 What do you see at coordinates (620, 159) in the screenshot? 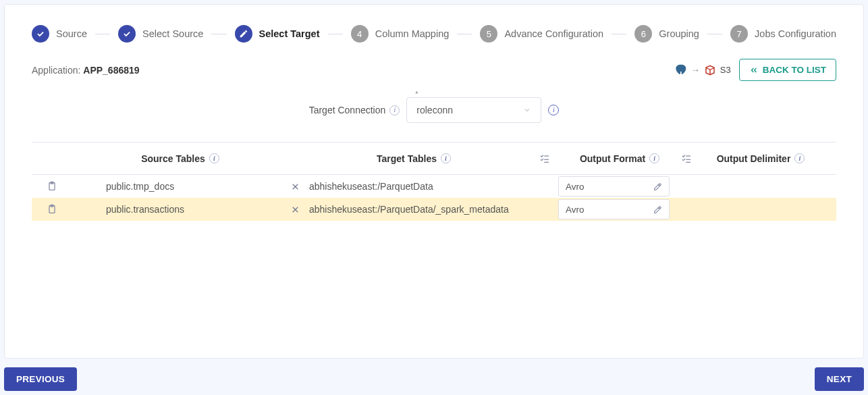
I see `header-output-format: Output Format i` at bounding box center [620, 159].